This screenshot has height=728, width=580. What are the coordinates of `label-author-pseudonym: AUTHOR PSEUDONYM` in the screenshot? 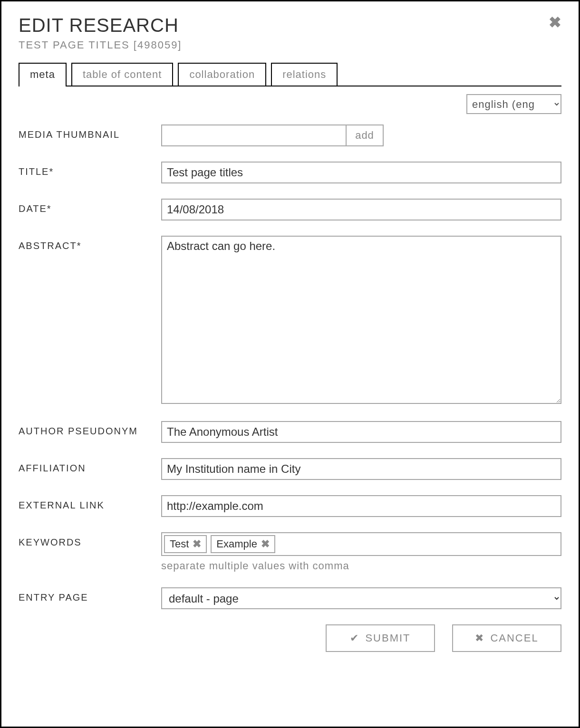 It's located at (90, 429).